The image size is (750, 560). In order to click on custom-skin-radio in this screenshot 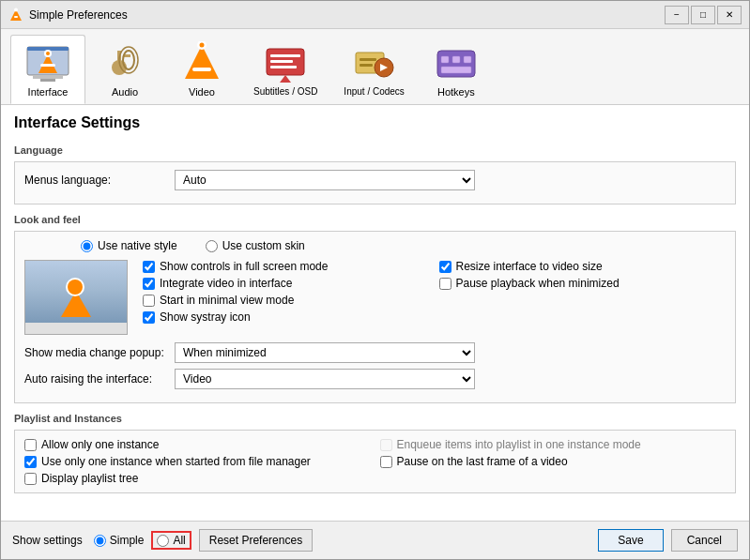, I will do `click(212, 246)`.